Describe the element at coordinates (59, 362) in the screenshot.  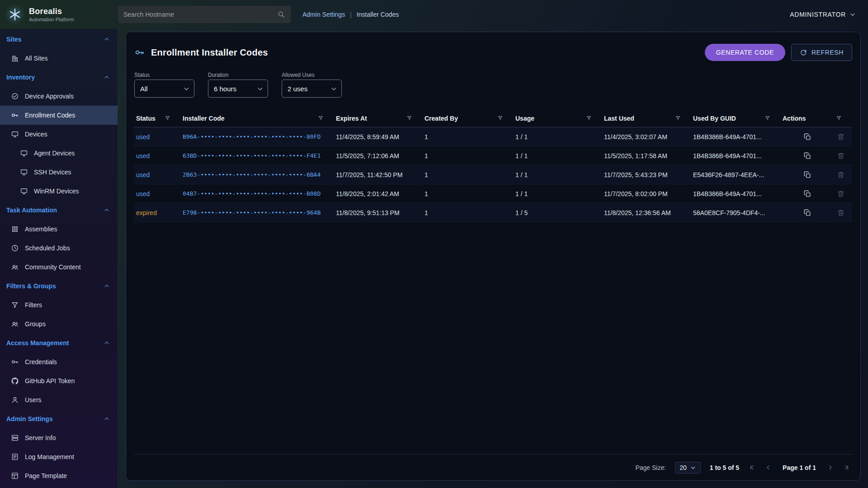
I see `sidebar-item-credentials: Credentials` at that location.